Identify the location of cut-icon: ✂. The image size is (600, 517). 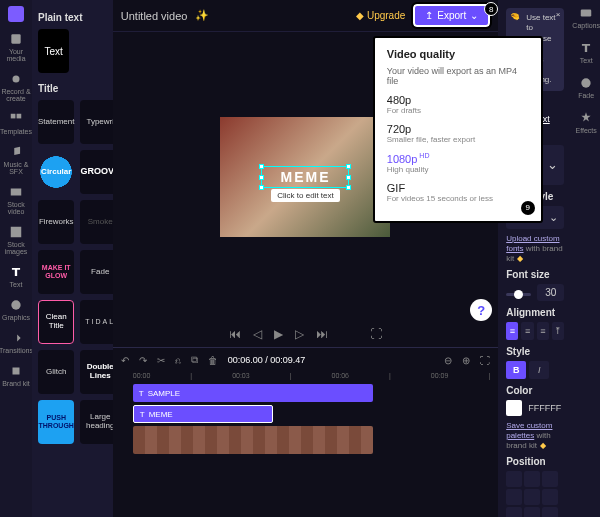
(161, 360).